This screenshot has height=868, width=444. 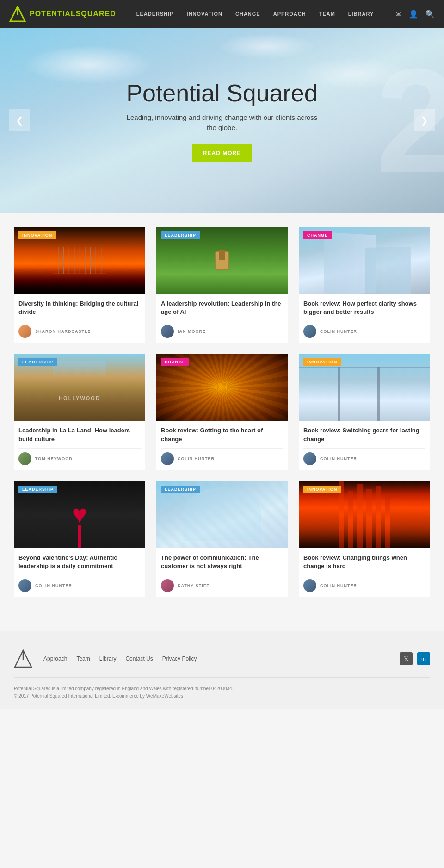 What do you see at coordinates (222, 93) in the screenshot?
I see `hero-title: Potential Squared` at bounding box center [222, 93].